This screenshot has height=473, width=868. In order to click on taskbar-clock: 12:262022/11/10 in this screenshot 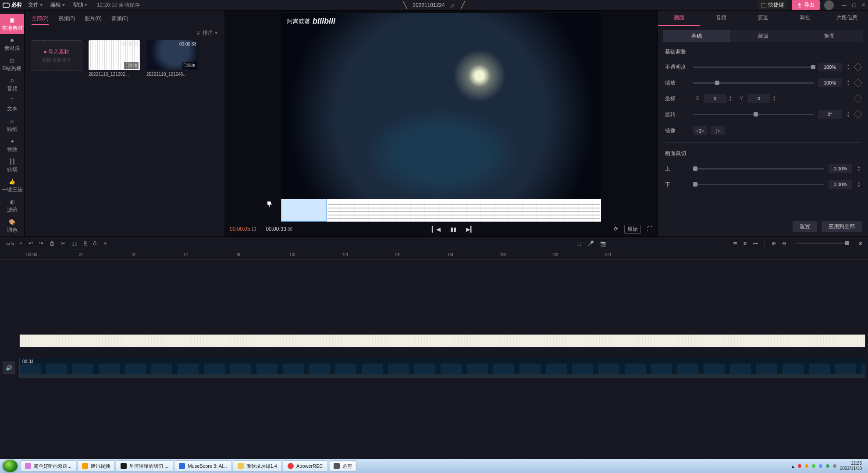, I will do `click(851, 466)`.